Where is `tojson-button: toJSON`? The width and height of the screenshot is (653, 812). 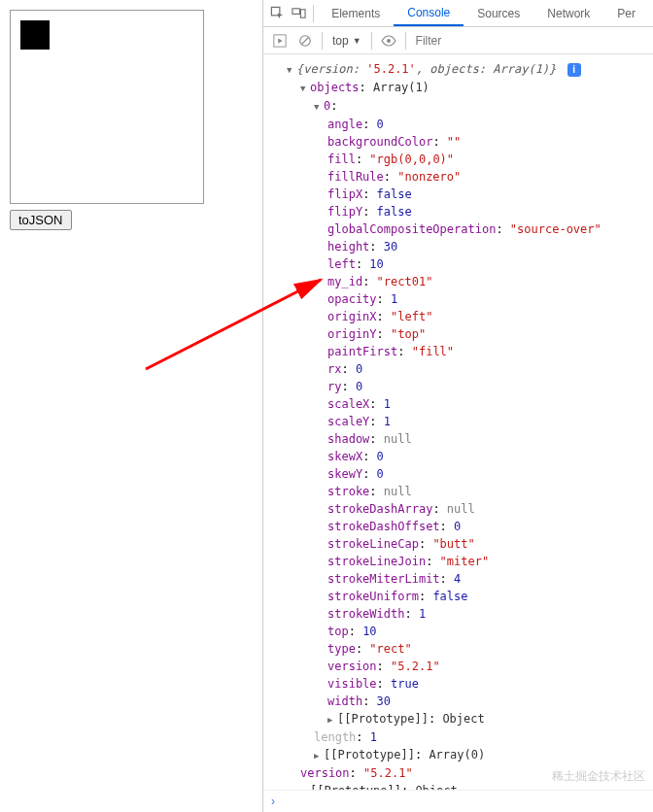
tojson-button: toJSON is located at coordinates (41, 220).